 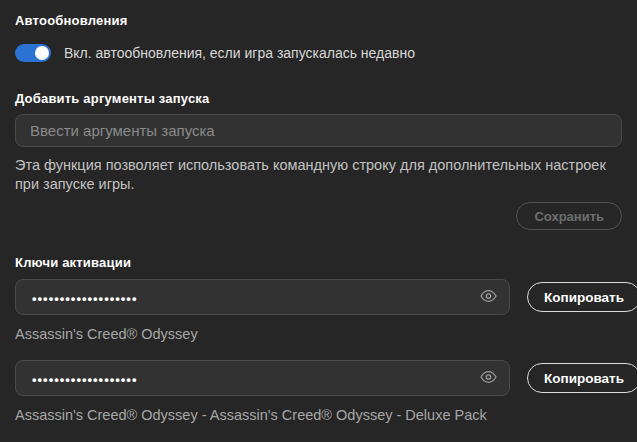 What do you see at coordinates (42, 53) in the screenshot?
I see `toggle-knob-icon` at bounding box center [42, 53].